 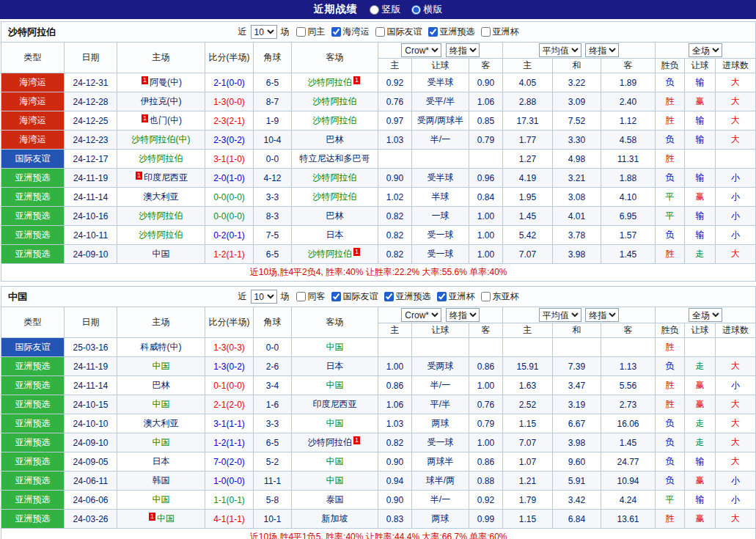 What do you see at coordinates (161, 140) in the screenshot?
I see `home-team: 沙特阿拉伯(中)` at bounding box center [161, 140].